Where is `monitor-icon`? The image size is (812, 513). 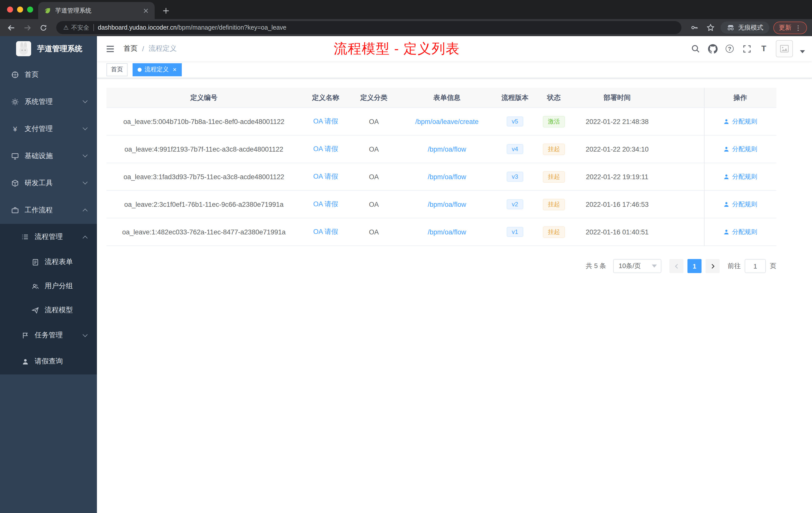
monitor-icon is located at coordinates (15, 156).